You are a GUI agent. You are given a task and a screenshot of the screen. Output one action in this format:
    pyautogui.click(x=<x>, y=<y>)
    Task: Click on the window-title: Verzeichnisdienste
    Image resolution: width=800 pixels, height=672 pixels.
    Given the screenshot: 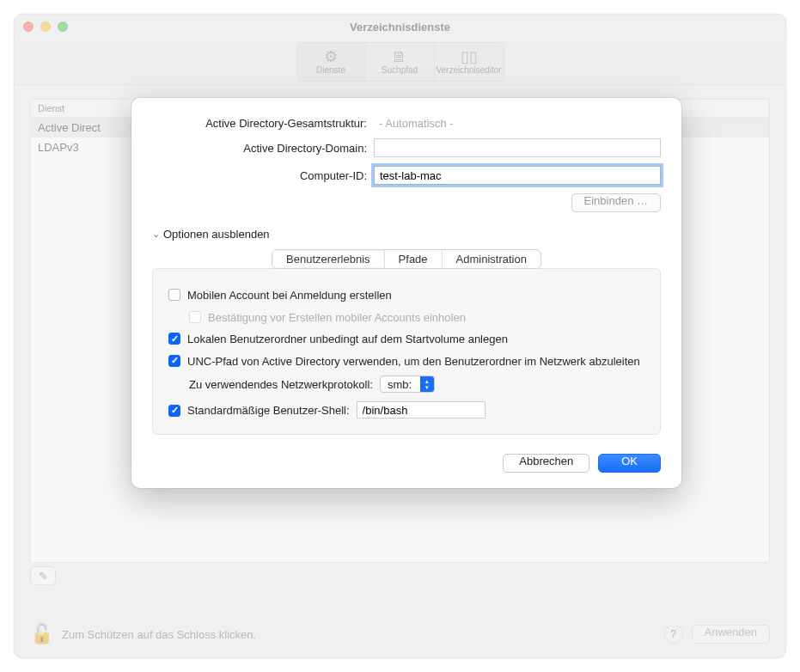 What is the action you would take?
    pyautogui.click(x=400, y=27)
    